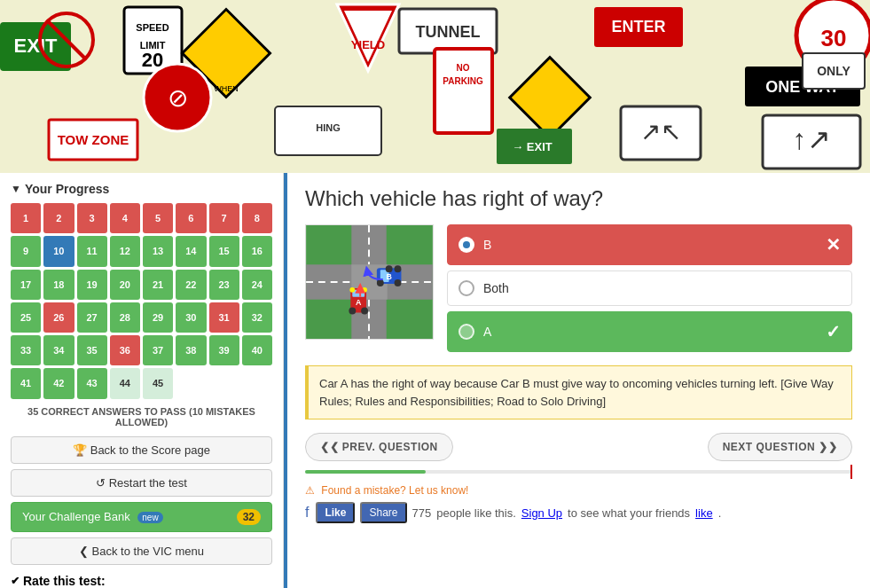 This screenshot has height=588, width=870. Describe the element at coordinates (158, 218) in the screenshot. I see `grid-cell-5: 5` at that location.